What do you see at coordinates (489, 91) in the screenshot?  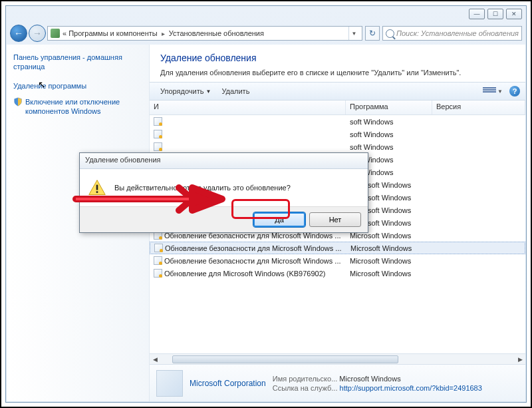 I see `list-view-icon` at bounding box center [489, 91].